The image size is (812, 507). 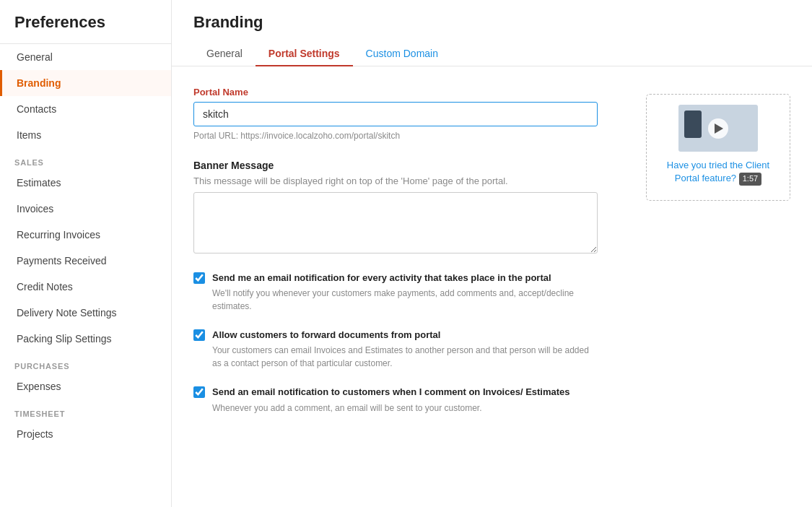 I want to click on page-title: Branding, so click(x=492, y=22).